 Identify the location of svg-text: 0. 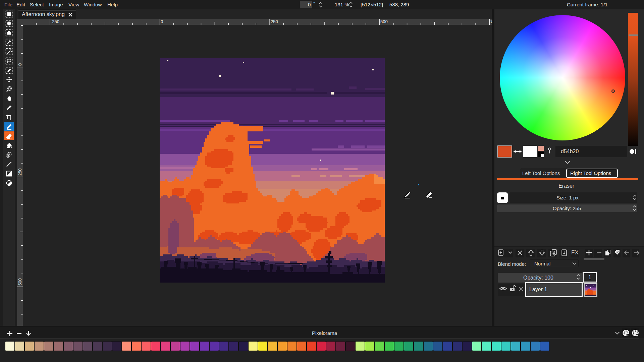
(20, 64).